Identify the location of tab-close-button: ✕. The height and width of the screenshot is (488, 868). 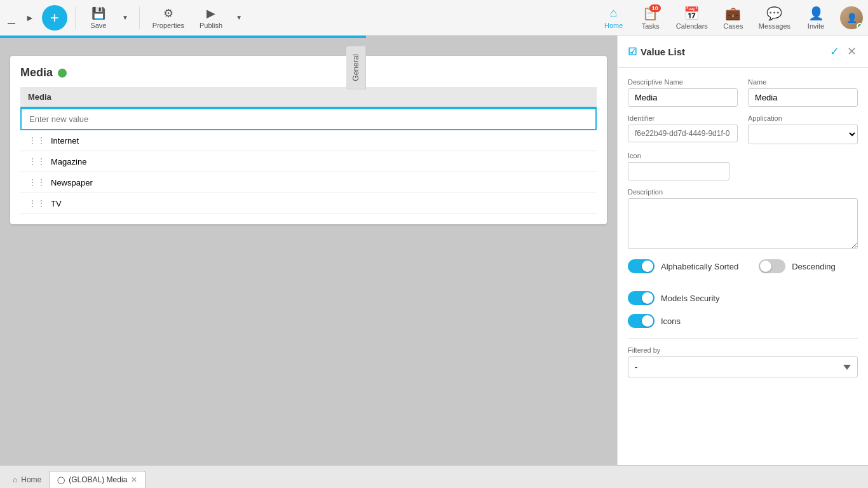
(134, 480).